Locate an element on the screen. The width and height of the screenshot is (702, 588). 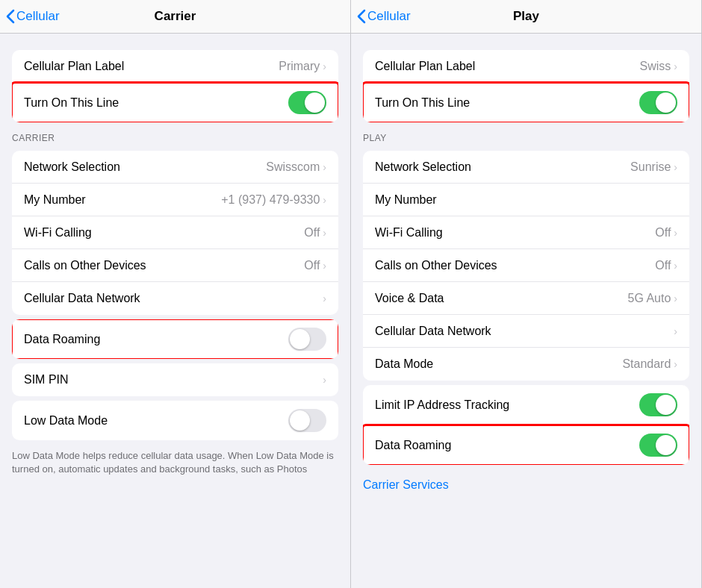
left-low-data-row: Low Data Mode is located at coordinates (175, 421).